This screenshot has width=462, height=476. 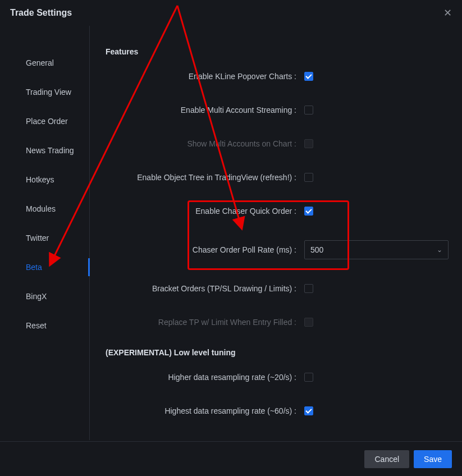 What do you see at coordinates (45, 238) in the screenshot?
I see `sidebar-item-twitter: Twitter` at bounding box center [45, 238].